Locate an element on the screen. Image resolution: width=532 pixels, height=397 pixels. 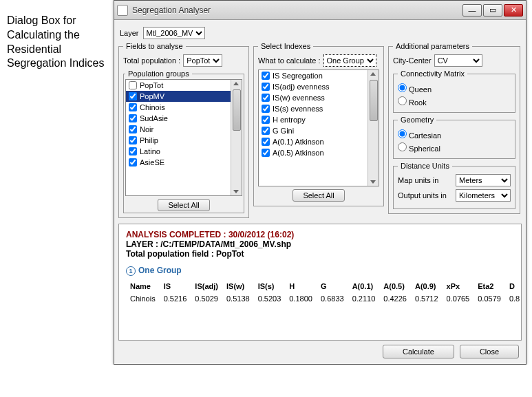
indexes-selectall-button: Select All is located at coordinates (318, 195).